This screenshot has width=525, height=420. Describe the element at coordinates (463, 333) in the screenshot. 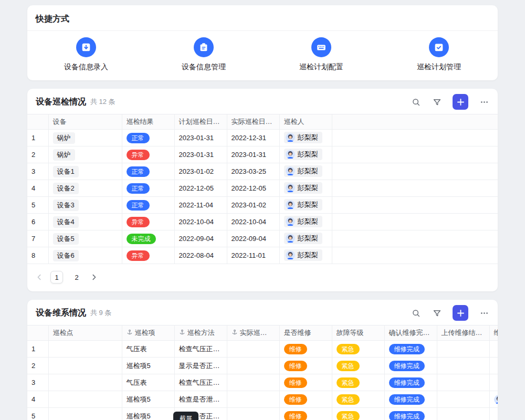

I see `column-header: 上传维修结…` at that location.